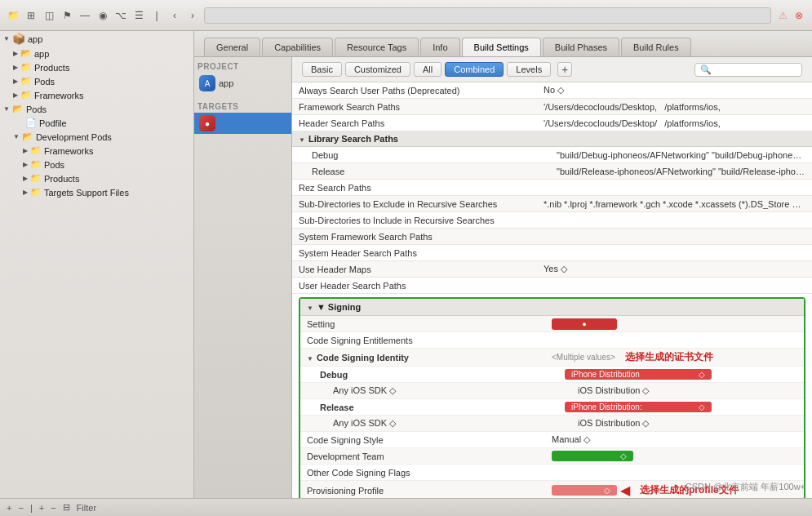  Describe the element at coordinates (232, 47) in the screenshot. I see `tab-general: General` at that location.